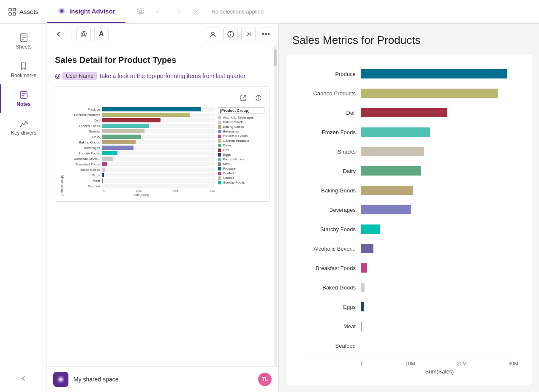 This screenshot has width=539, height=392. Describe the element at coordinates (24, 104) in the screenshot. I see `notes-label: Notes` at that location.